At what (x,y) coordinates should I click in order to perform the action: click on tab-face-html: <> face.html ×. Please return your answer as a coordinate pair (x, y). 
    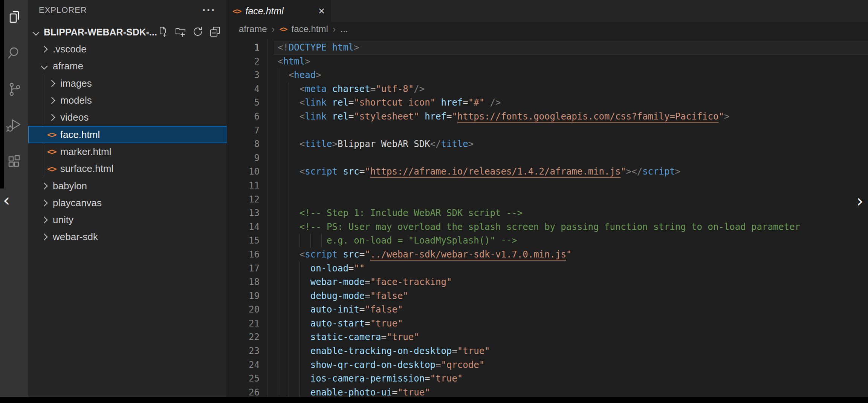
    Looking at the image, I should click on (279, 11).